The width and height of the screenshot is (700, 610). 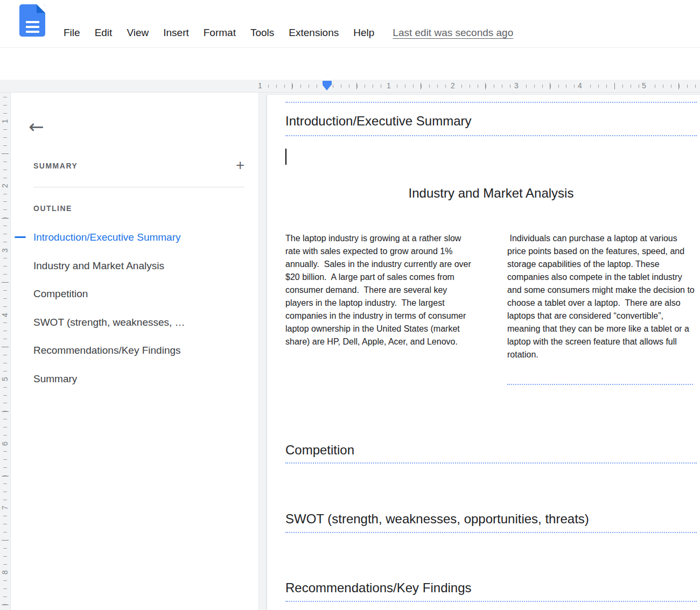 I want to click on menu-item: Extensions, so click(x=313, y=33).